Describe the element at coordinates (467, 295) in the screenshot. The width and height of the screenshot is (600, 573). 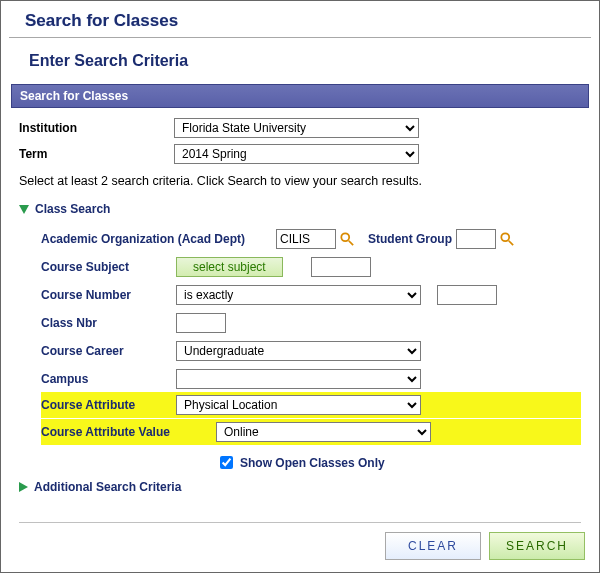
I see `course-number-input` at that location.